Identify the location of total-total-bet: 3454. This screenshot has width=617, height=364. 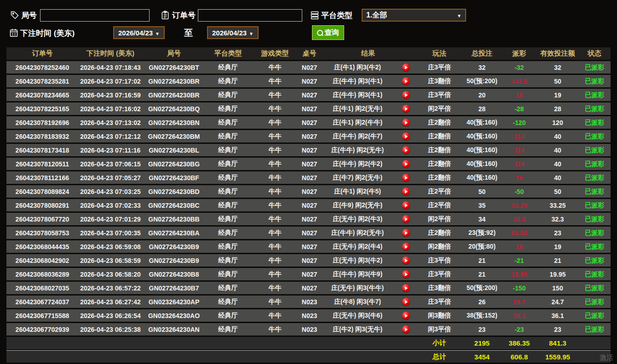
(482, 357).